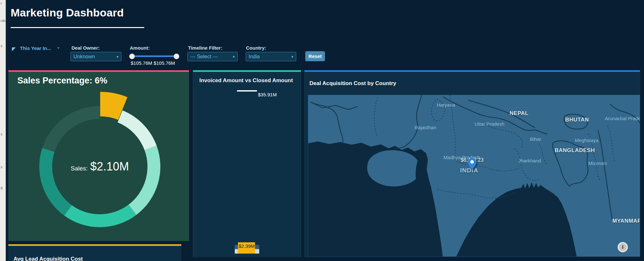 This screenshot has height=261, width=644. I want to click on map-label-nepal: NEPAL, so click(519, 113).